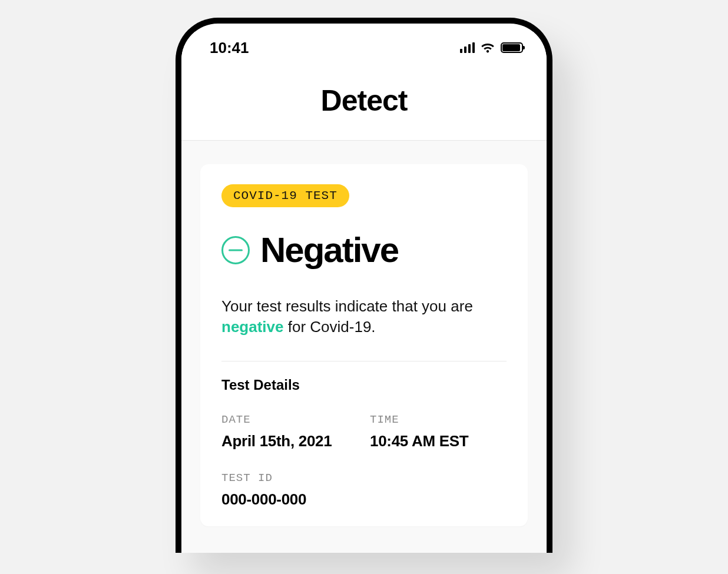 The image size is (728, 574). Describe the element at coordinates (364, 48) in the screenshot. I see `status-bar: 10:41` at that location.